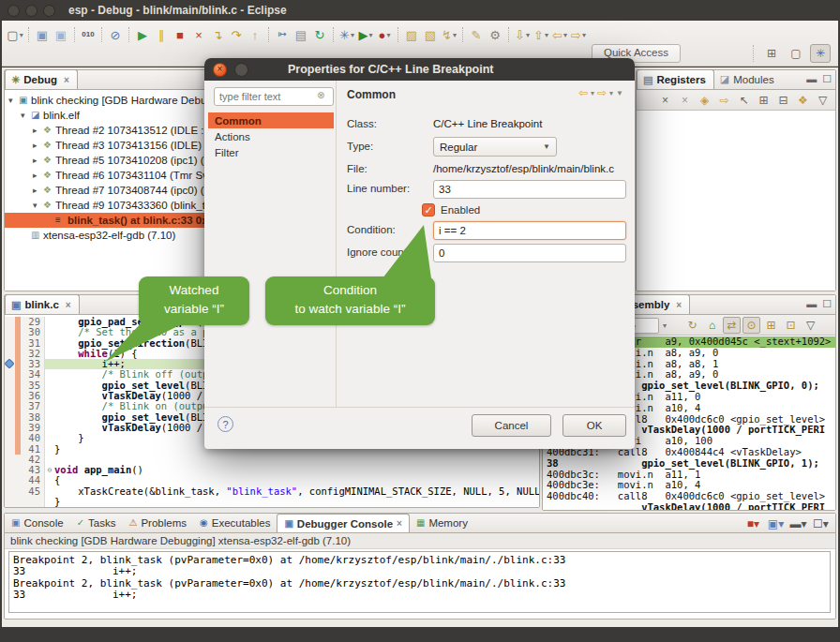 The height and width of the screenshot is (642, 840). I want to click on line-number-input, so click(530, 189).